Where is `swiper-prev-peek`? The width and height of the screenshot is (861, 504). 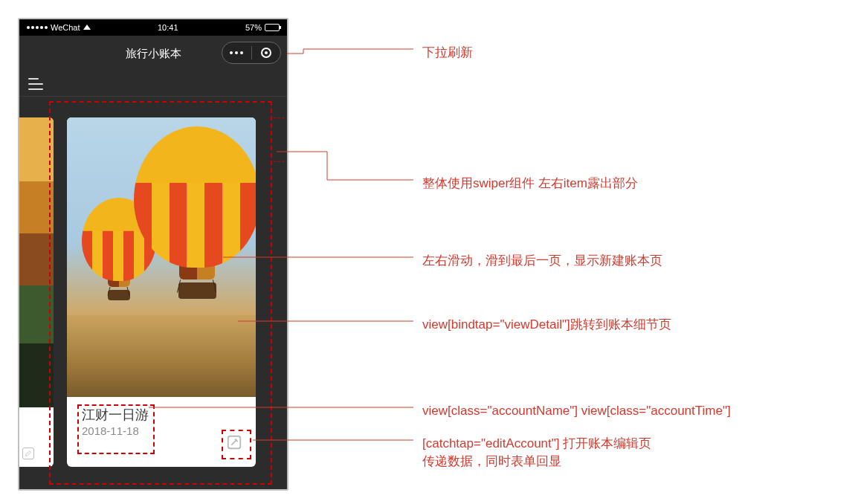 swiper-prev-peek is located at coordinates (36, 292).